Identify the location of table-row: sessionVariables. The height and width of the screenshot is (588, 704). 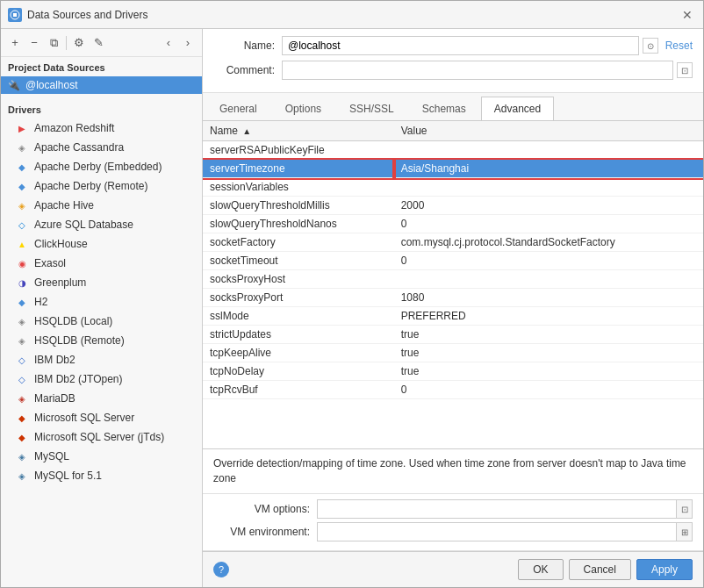
(453, 188).